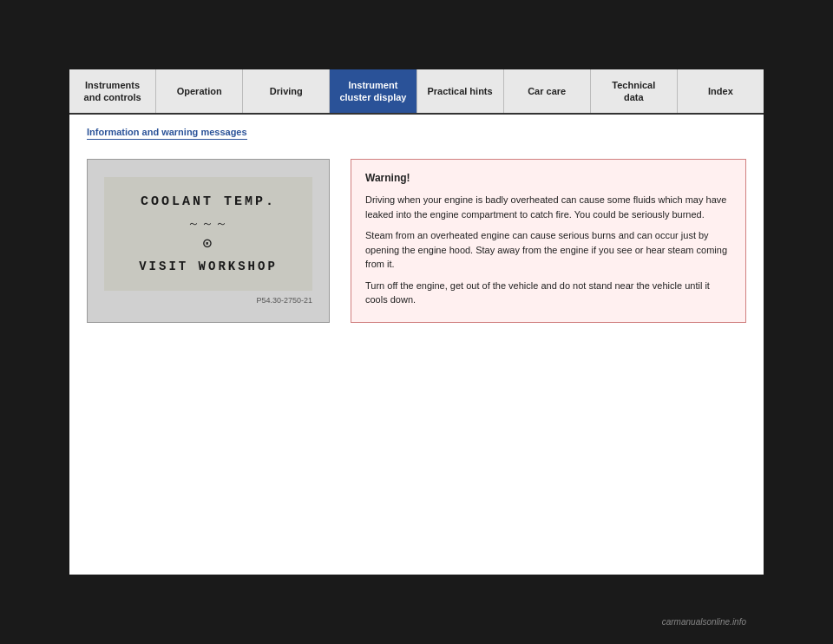 The height and width of the screenshot is (644, 833). Describe the element at coordinates (461, 91) in the screenshot. I see `nav-item-practical-hints: Practical hints` at that location.